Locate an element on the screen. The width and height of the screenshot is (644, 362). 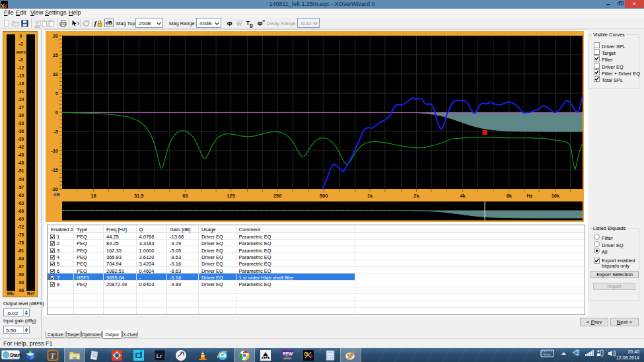
svg-text: -51 is located at coordinates (21, 170).